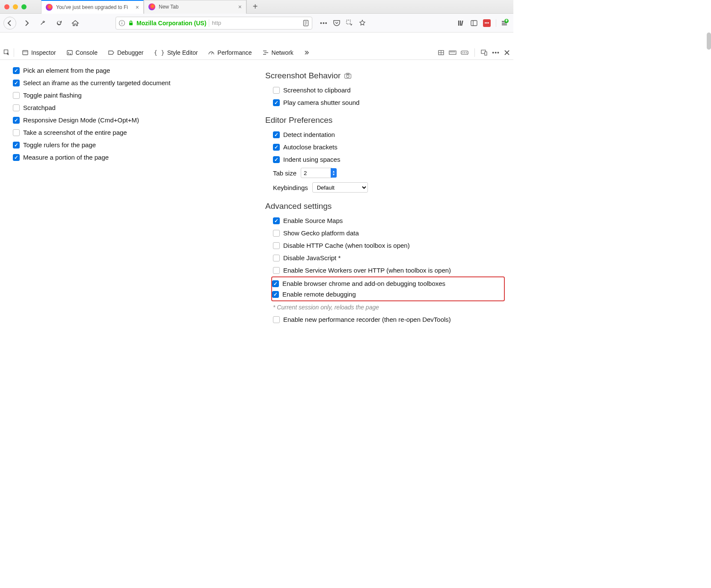  Describe the element at coordinates (81, 120) in the screenshot. I see `checkbox-label: Responsive Design Mode (Cmd+Opt+M)` at that location.